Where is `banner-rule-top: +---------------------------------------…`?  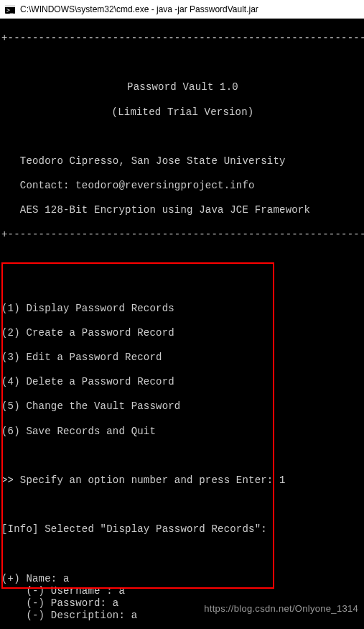 banner-rule-top: +---------------------------------------… is located at coordinates (182, 39).